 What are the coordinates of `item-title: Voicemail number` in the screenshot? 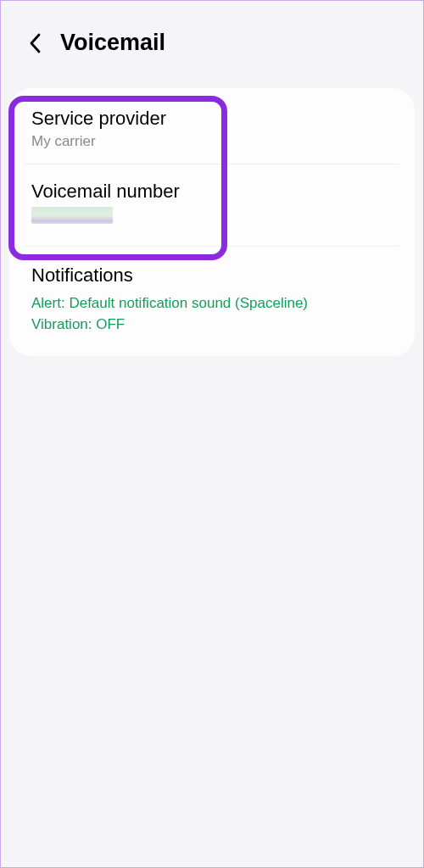 It's located at (212, 192).